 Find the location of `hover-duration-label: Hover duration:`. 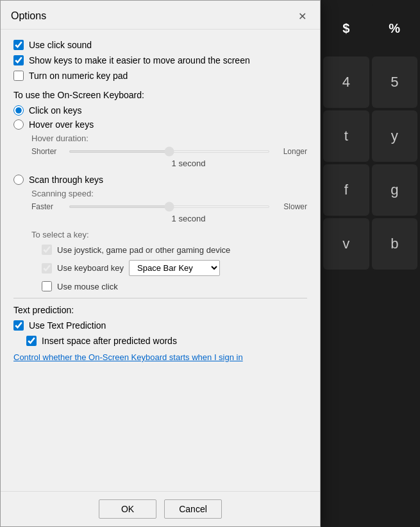

hover-duration-label: Hover duration: is located at coordinates (169, 139).